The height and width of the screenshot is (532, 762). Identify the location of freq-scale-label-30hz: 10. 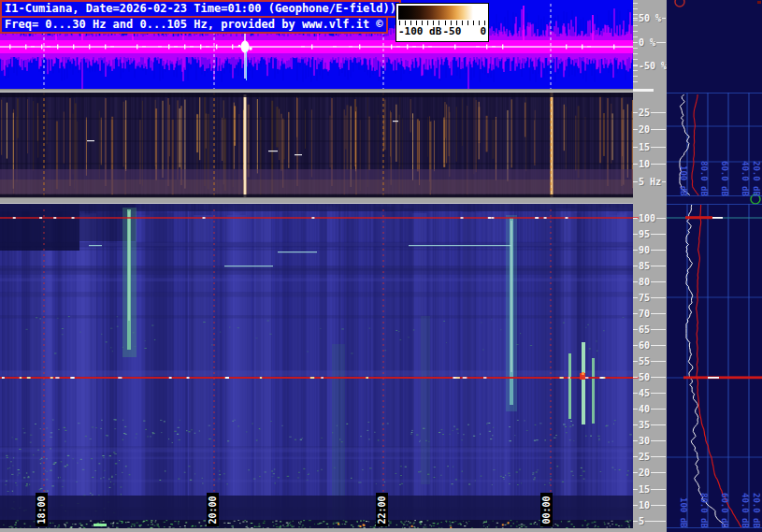
(650, 165).